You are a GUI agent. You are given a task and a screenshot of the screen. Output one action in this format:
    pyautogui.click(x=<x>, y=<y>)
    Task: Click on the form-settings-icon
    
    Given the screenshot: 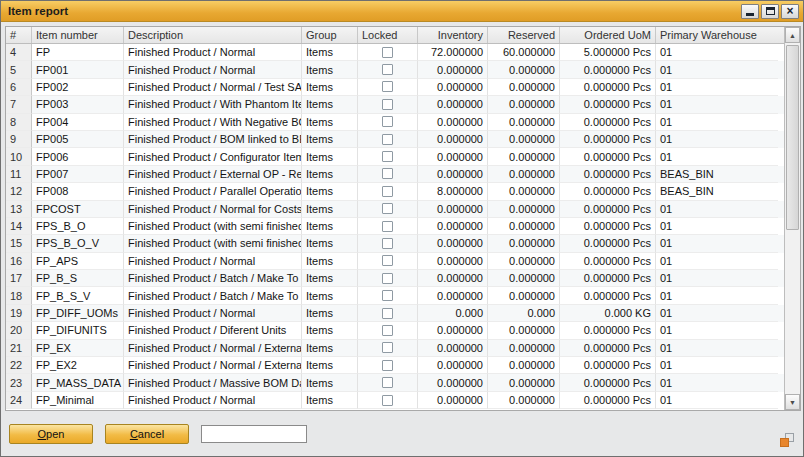 What is the action you would take?
    pyautogui.click(x=787, y=440)
    